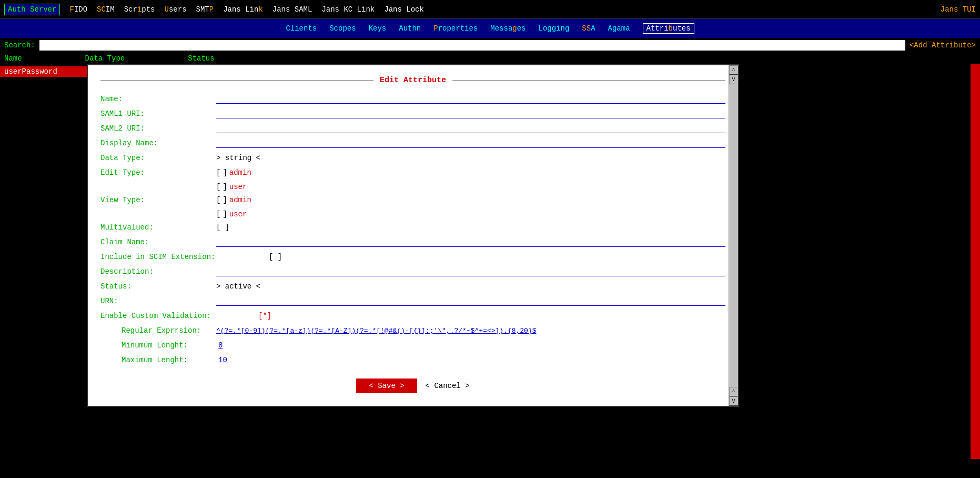  What do you see at coordinates (413, 316) in the screenshot?
I see `form-row-custom-validation: Enable Custom Validation: [*]` at bounding box center [413, 316].